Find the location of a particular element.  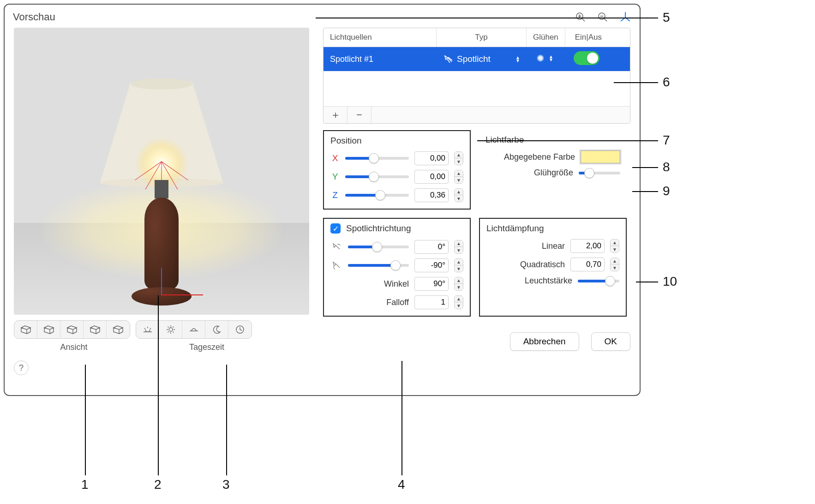

timeofday-segment is located at coordinates (194, 330).